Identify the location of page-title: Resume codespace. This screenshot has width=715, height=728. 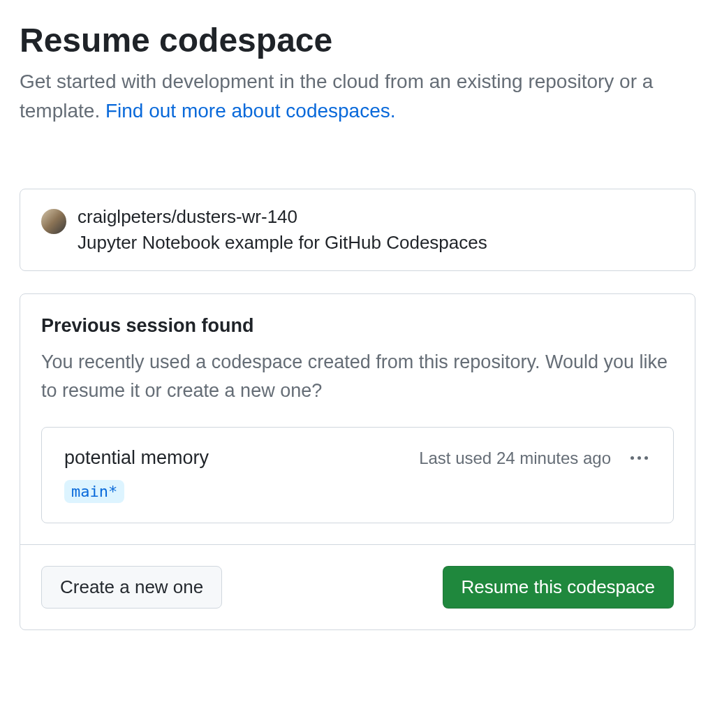
(358, 41).